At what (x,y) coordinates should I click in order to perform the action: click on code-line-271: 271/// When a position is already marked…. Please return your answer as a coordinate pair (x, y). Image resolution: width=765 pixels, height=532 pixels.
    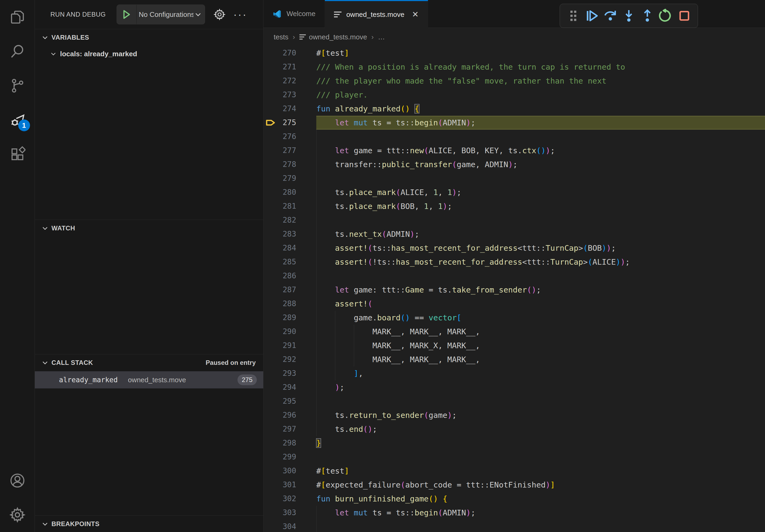
    Looking at the image, I should click on (514, 67).